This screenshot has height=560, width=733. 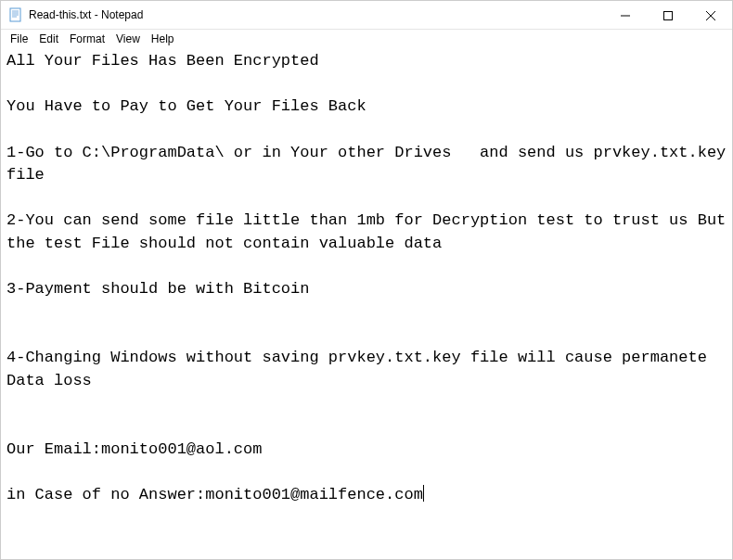 I want to click on menu-help: Help, so click(x=163, y=39).